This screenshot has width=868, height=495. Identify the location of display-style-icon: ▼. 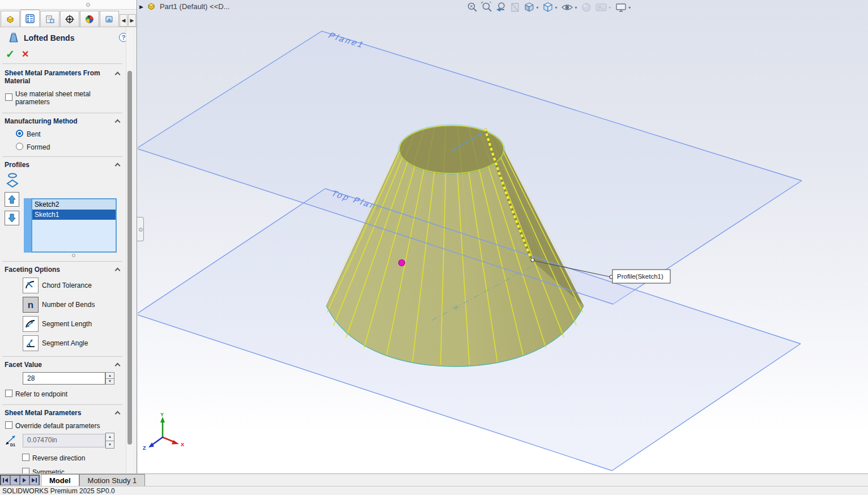
(550, 7).